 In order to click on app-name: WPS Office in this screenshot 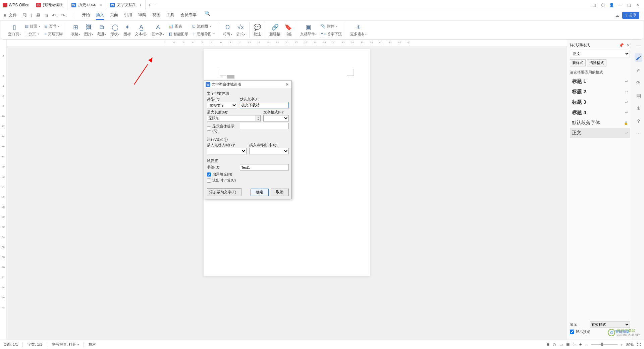, I will do `click(19, 5)`.